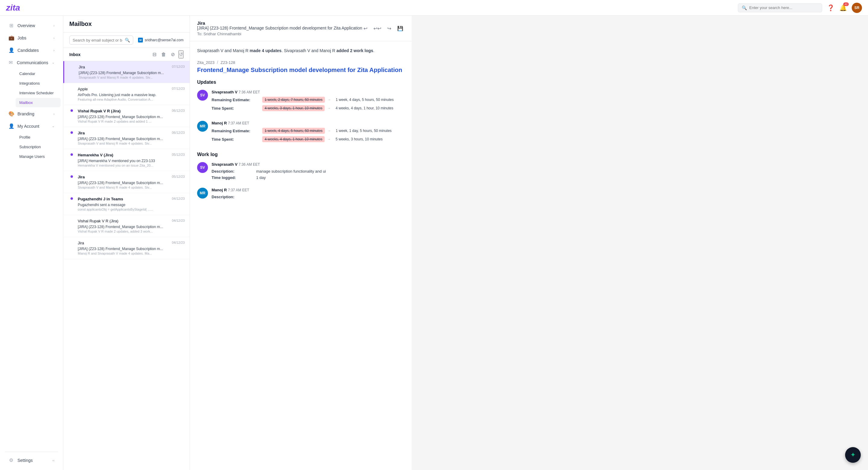 Image resolution: width=868 pixels, height=470 pixels. Describe the element at coordinates (857, 8) in the screenshot. I see `avatar: SR` at that location.